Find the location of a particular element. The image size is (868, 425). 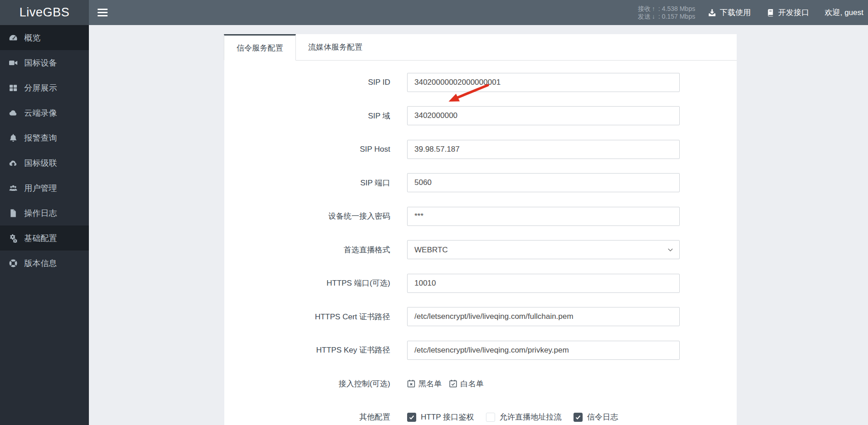

stat-value: 4.538 Mbps is located at coordinates (678, 9).